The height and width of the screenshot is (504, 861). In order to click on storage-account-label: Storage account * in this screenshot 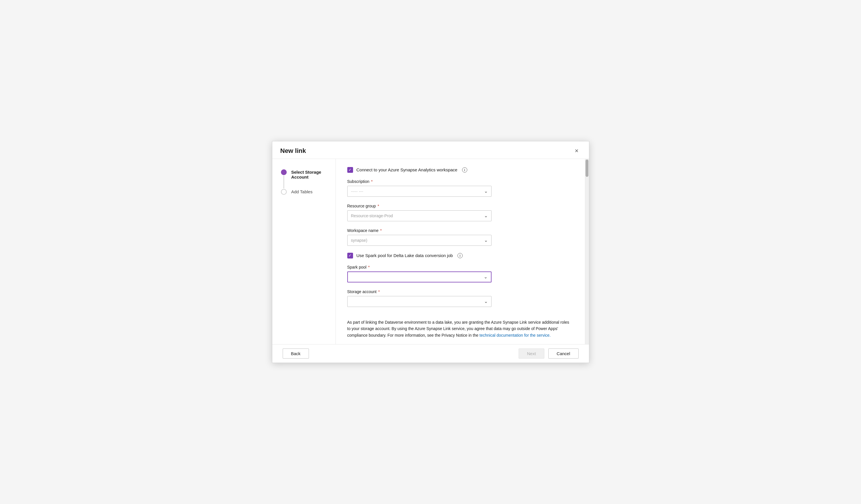, I will do `click(459, 292)`.